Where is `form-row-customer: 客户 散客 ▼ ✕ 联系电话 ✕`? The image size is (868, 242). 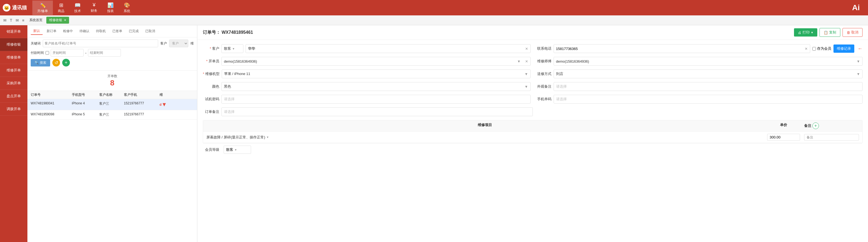
form-row-customer: 客户 散客 ▼ ✕ 联系电话 ✕ is located at coordinates (533, 49).